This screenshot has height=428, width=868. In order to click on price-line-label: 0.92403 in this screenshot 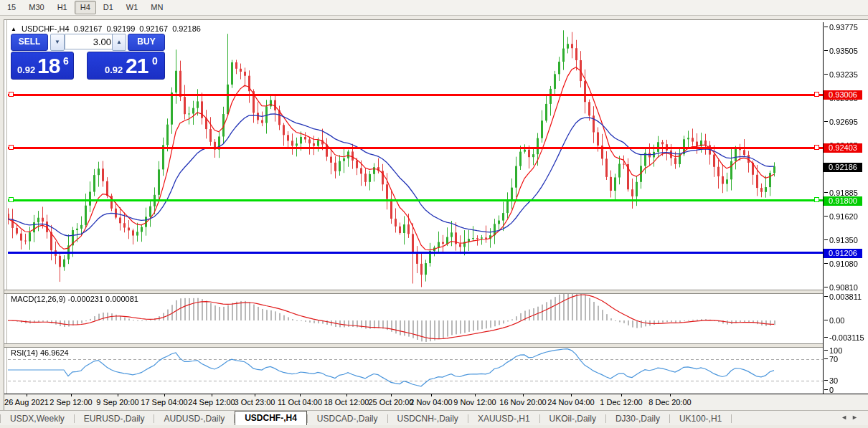, I will do `click(843, 148)`.